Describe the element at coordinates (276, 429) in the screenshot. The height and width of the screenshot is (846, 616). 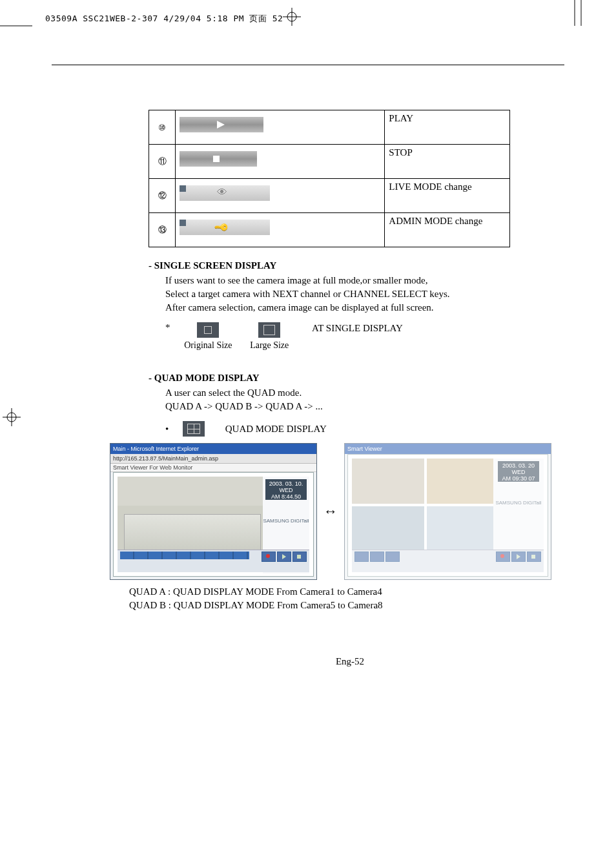
I see `quad-mode-label: QUAD MODE DISPLAY` at that location.